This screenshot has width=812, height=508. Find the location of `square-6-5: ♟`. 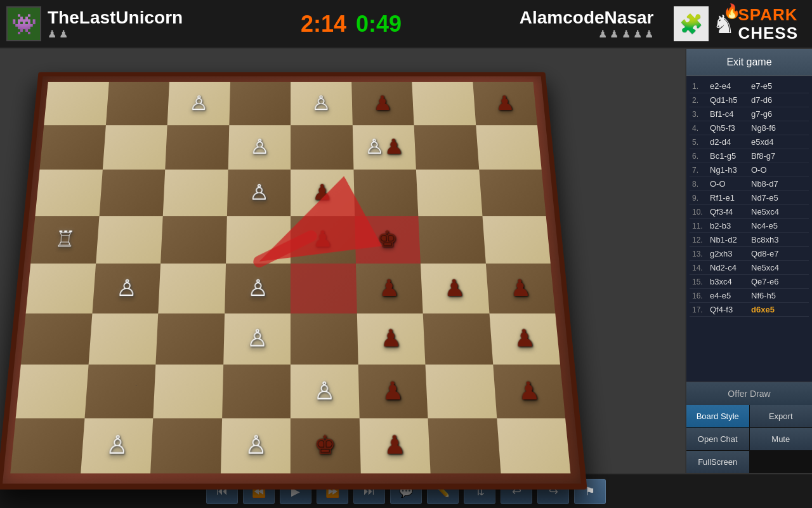

square-6-5: ♟ is located at coordinates (393, 391).